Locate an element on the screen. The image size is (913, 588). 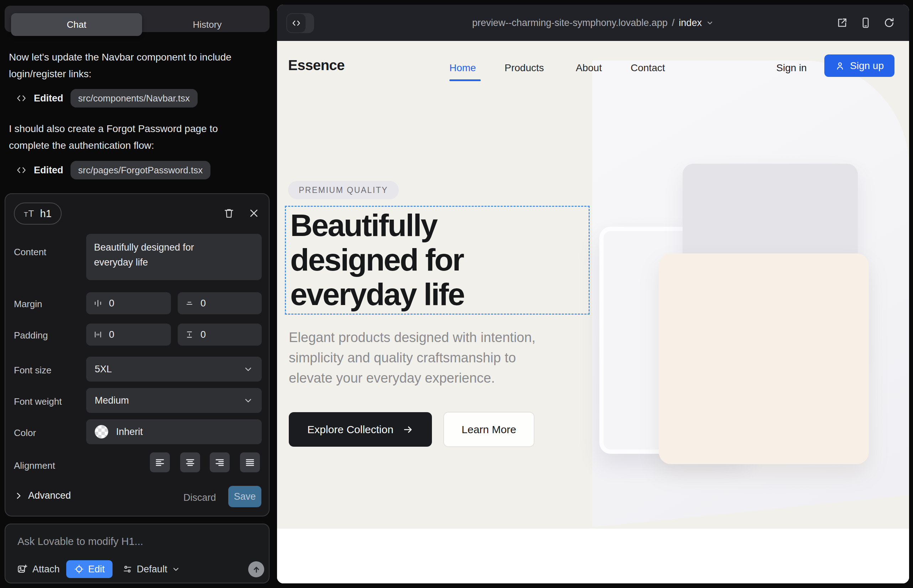
margin-y-icon is located at coordinates (189, 303).